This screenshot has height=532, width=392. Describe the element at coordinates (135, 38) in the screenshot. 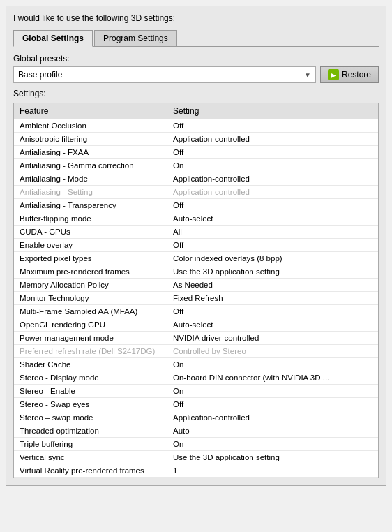

I see `tab-program: Program Settings` at that location.